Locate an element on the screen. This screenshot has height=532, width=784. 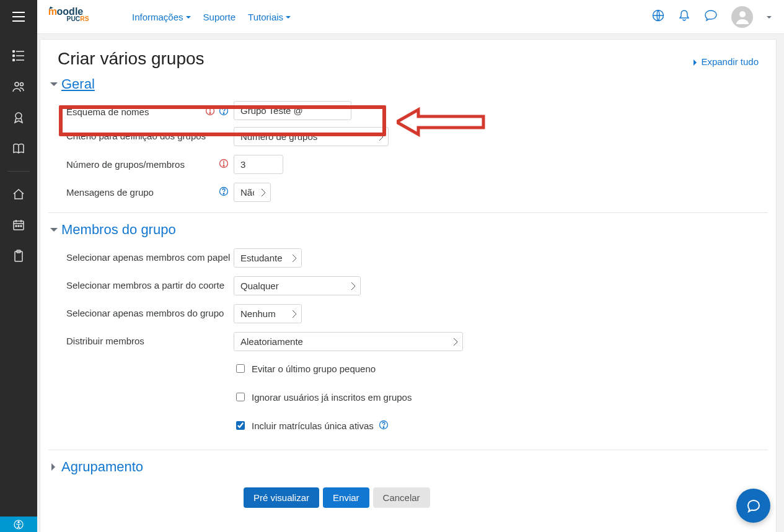
nav-list-icon is located at coordinates (19, 56).